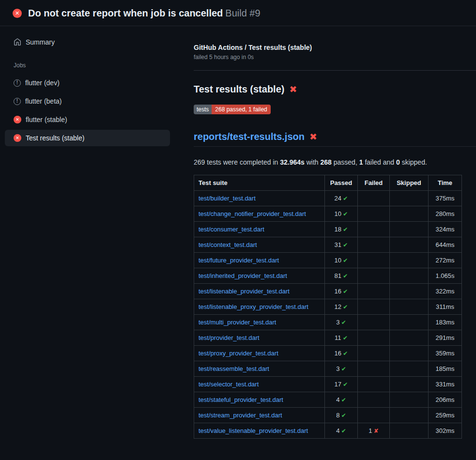  What do you see at coordinates (445, 384) in the screenshot?
I see `time-cell: 331ms` at bounding box center [445, 384].